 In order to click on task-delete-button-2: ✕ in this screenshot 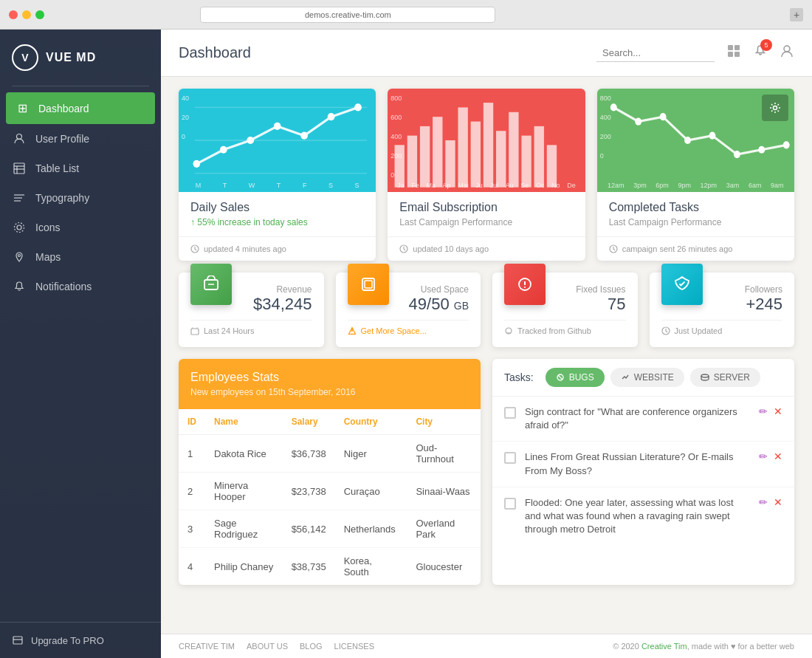, I will do `click(778, 502)`.